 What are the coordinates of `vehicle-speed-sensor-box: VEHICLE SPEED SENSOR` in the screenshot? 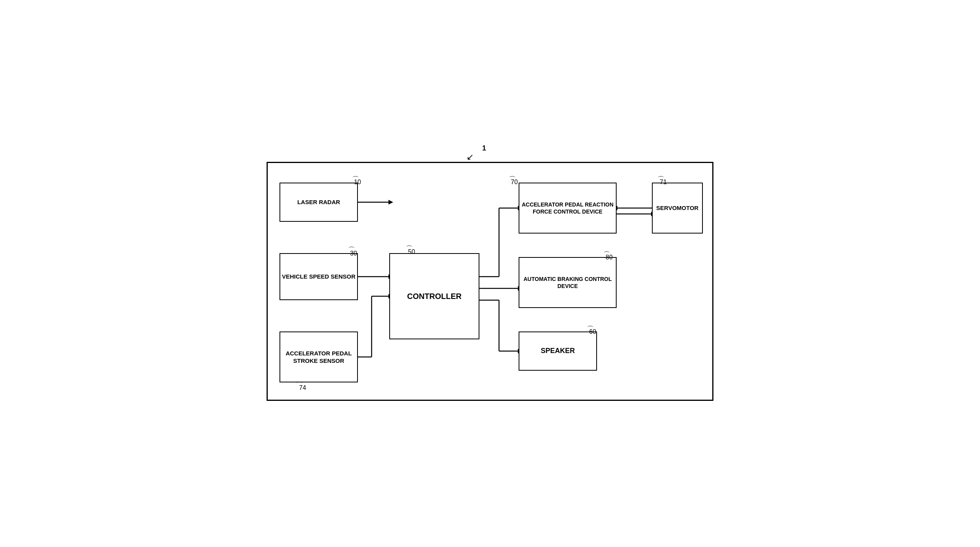 It's located at (319, 277).